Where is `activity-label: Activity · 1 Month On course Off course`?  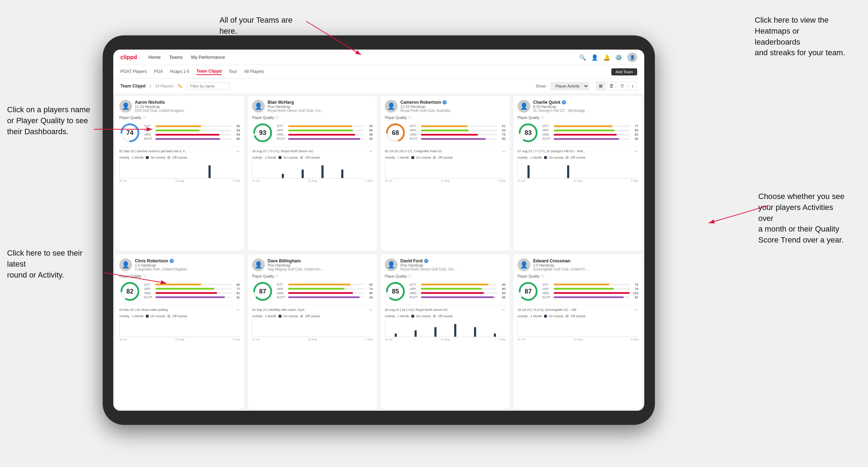 activity-label: Activity · 1 Month On course Off course is located at coordinates (180, 316).